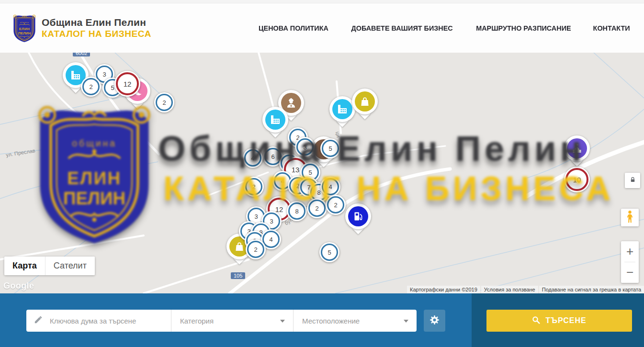 The height and width of the screenshot is (347, 644). What do you see at coordinates (305, 147) in the screenshot?
I see `cluster-marker: 3` at bounding box center [305, 147].